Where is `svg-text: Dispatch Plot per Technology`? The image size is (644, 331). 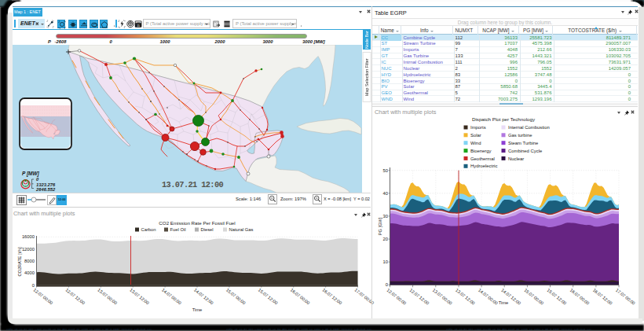
svg-text: Dispatch Plot per Technology is located at coordinates (504, 120).